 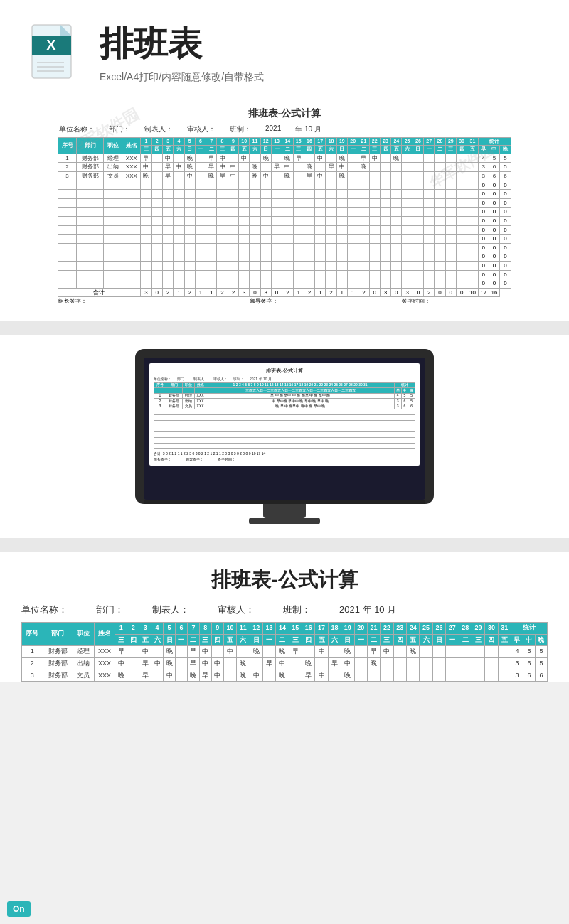 I want to click on th-name: 姓名, so click(x=132, y=146).